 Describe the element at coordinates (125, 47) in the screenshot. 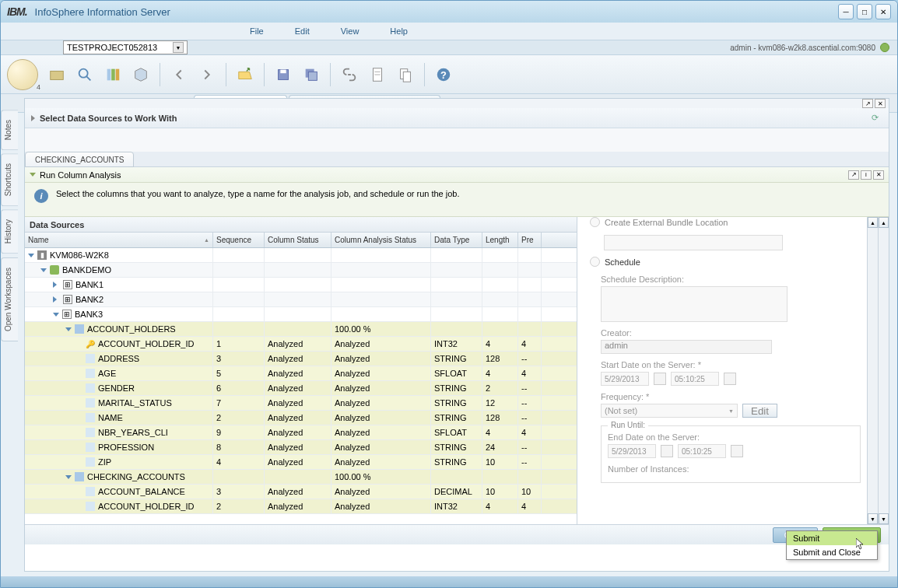

I see `project-selector: TESTPROJECT052813 ▼` at that location.